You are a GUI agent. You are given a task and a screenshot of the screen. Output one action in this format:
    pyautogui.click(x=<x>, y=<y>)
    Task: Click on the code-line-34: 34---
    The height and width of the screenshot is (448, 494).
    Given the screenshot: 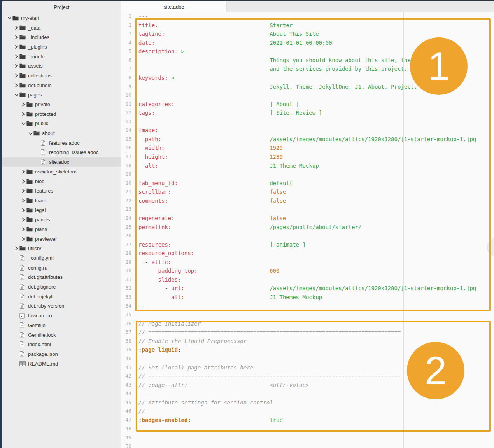 What is the action you would take?
    pyautogui.click(x=308, y=306)
    